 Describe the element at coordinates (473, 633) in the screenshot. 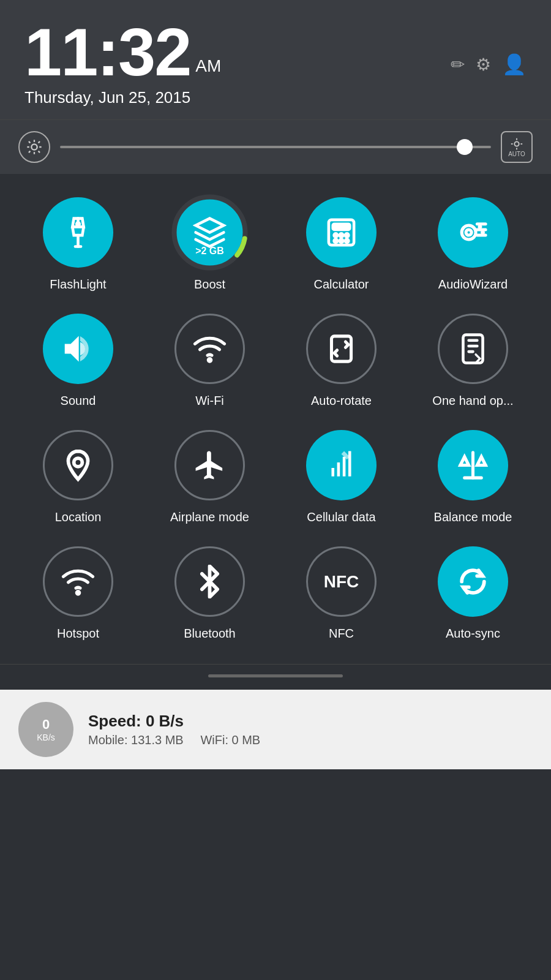

I see `grid-item-autosync-label: Auto-sync` at that location.